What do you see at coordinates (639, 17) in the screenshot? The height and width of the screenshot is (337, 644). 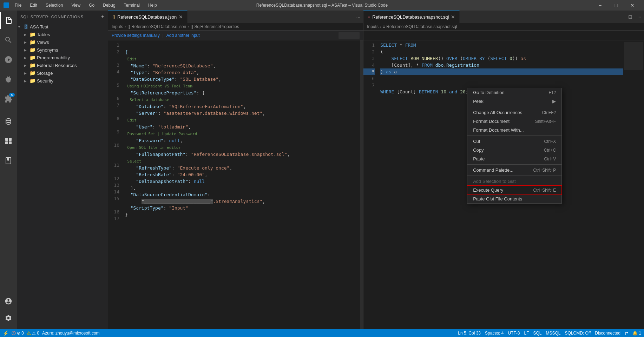 I see `right-editor-more: ···` at bounding box center [639, 17].